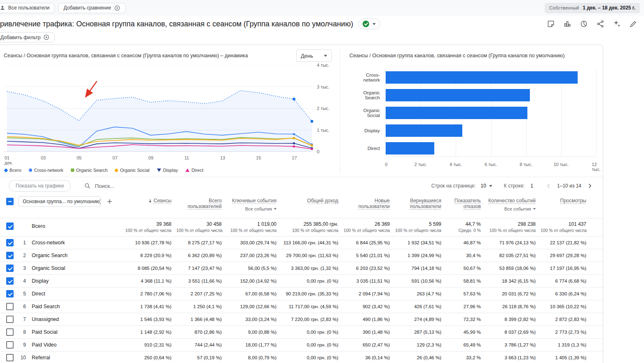 The image size is (644, 363). What do you see at coordinates (420, 226) in the screenshot?
I see `totals-cell: 5 599100 % от общего числа` at bounding box center [420, 226].